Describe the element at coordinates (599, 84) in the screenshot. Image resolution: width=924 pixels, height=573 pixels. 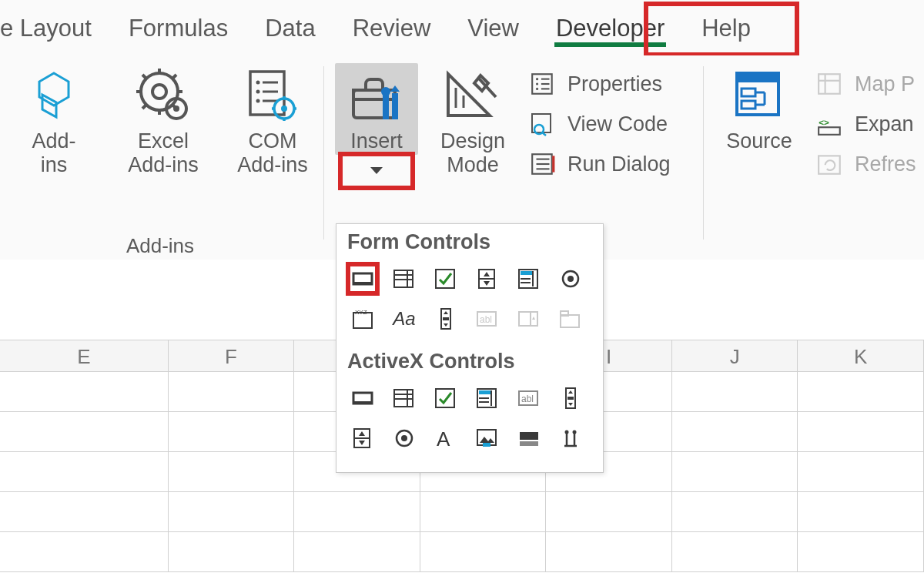
I see `properties-button: Properties` at that location.